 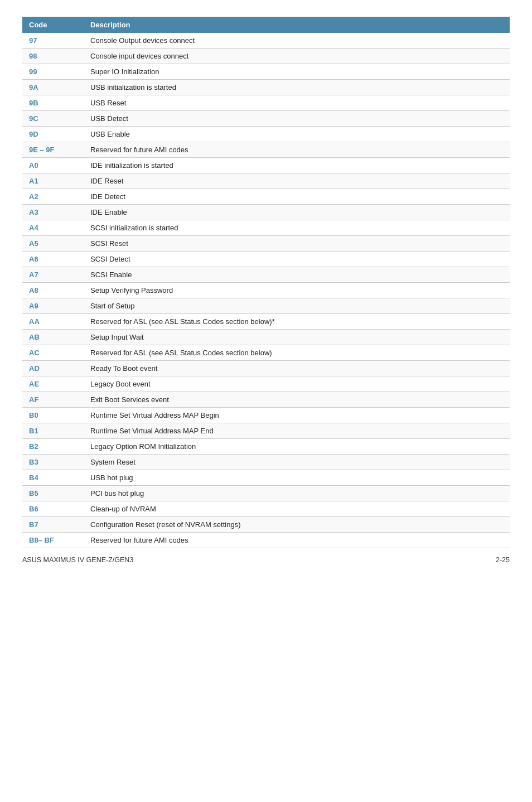 I want to click on table-row: 9DUSB Enable, so click(x=266, y=134).